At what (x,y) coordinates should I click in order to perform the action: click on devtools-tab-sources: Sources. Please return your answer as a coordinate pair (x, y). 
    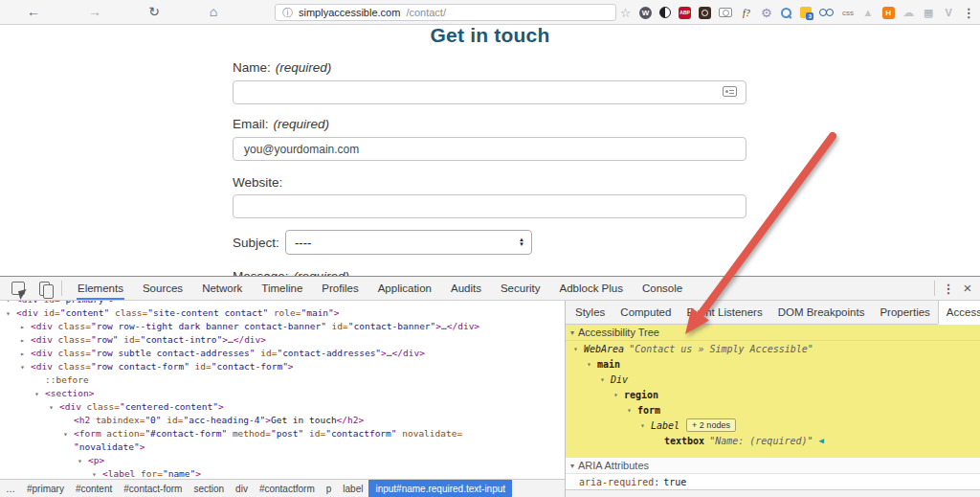
    Looking at the image, I should click on (163, 288).